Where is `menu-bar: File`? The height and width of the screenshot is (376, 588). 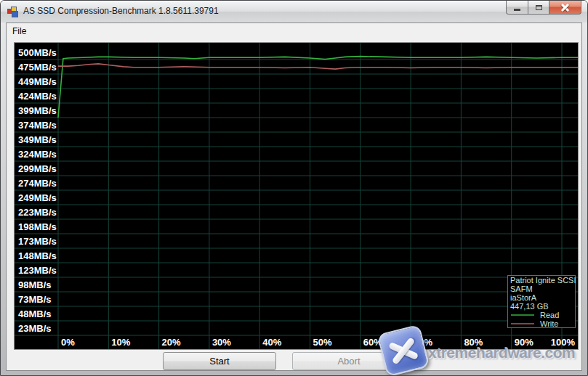 menu-bar: File is located at coordinates (294, 32).